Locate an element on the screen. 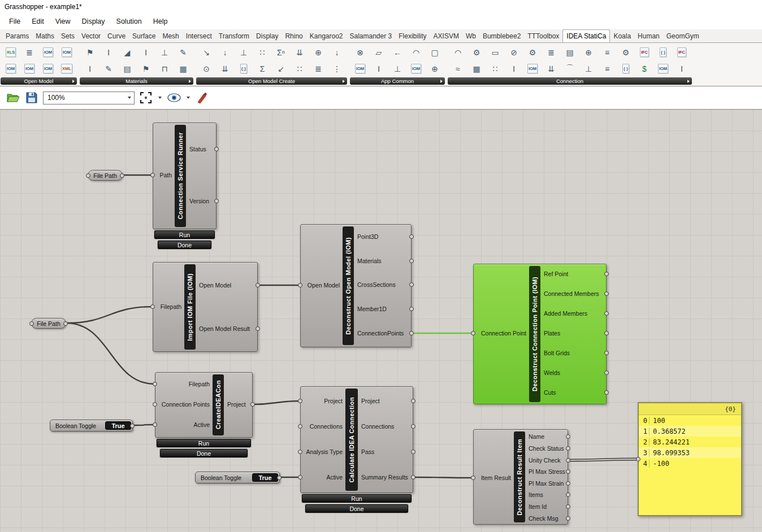 Image resolution: width=762 pixels, height=532 pixels. redraw-brush-icon is located at coordinates (202, 98).